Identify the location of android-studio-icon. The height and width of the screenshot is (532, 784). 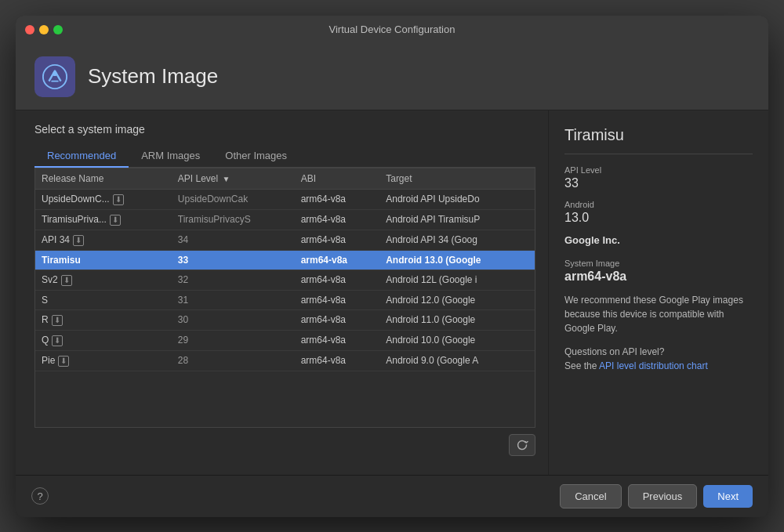
(55, 77).